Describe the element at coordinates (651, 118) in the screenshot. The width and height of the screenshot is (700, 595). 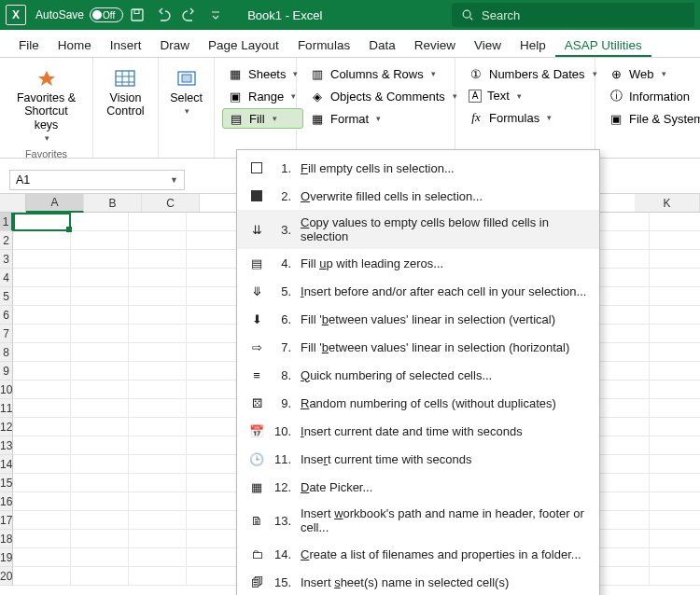
I see `file-system-button: ▣File & System` at that location.